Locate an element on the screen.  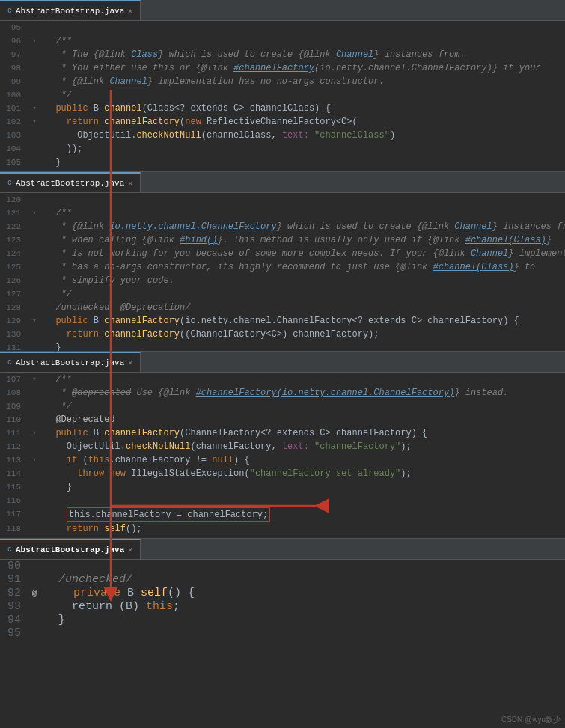
code-line: 128 /unchecked, @Deprecation/ is located at coordinates (283, 308).